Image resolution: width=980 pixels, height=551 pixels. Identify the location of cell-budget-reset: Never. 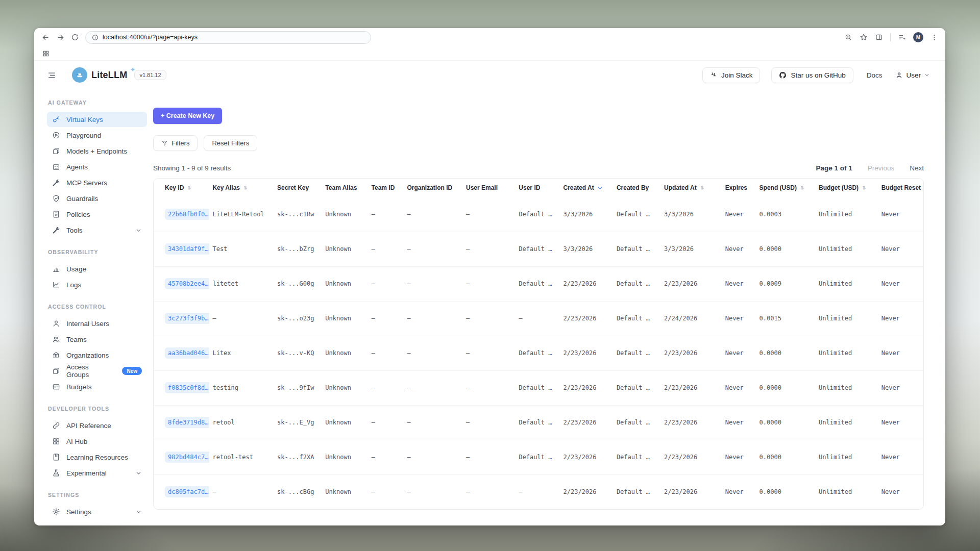
(901, 457).